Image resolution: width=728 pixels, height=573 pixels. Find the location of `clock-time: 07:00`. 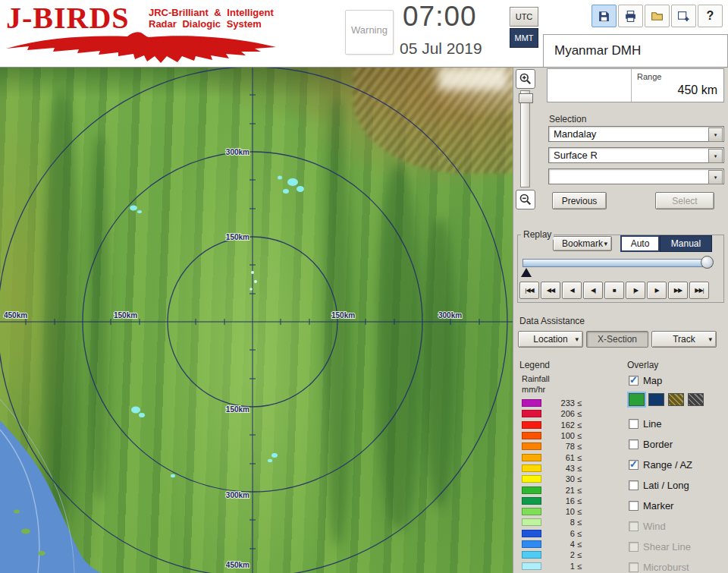

clock-time: 07:00 is located at coordinates (440, 17).